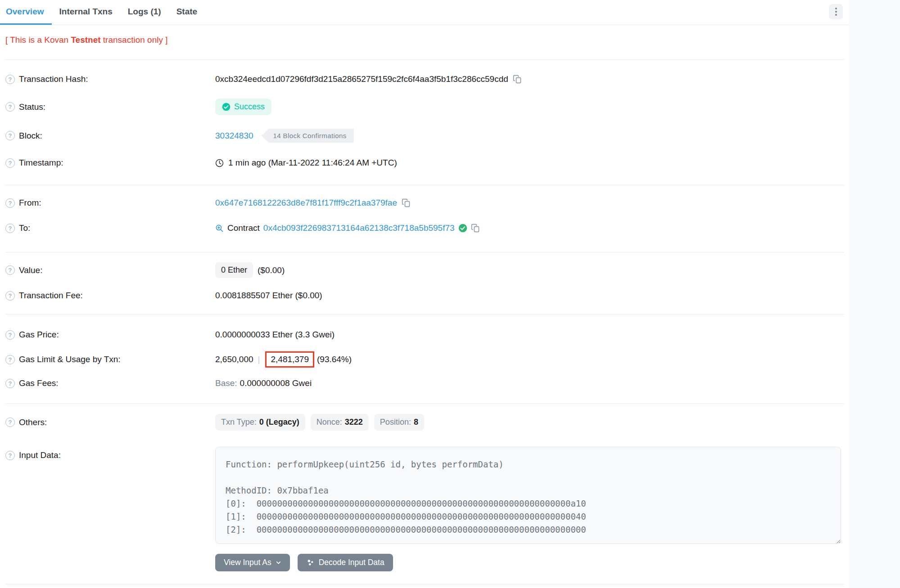 This screenshot has height=588, width=900. What do you see at coordinates (425, 203) in the screenshot?
I see `row-from: ? From: 0x647e7168122263d8e7f81f17fff9c2…` at bounding box center [425, 203].